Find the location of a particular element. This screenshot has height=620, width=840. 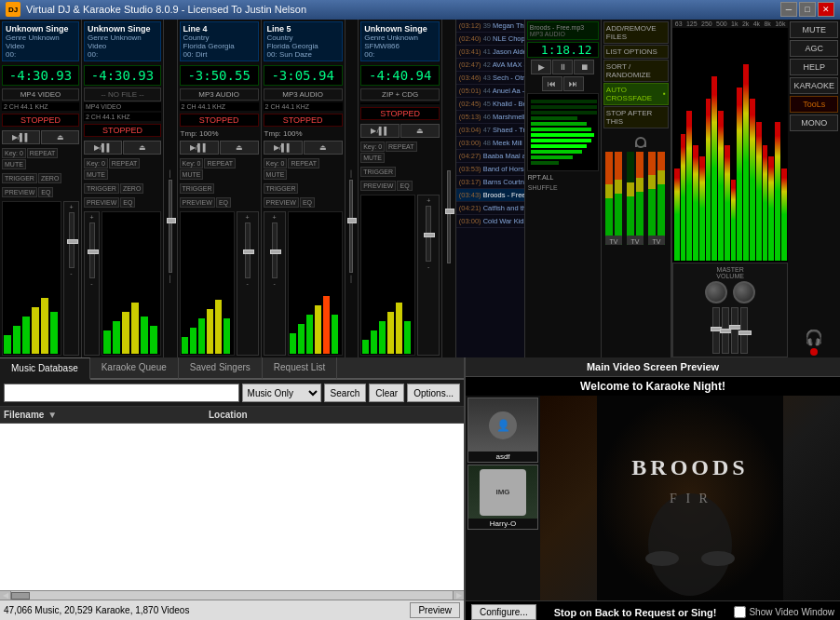

deck2-preview: PREVIEW is located at coordinates (102, 203).